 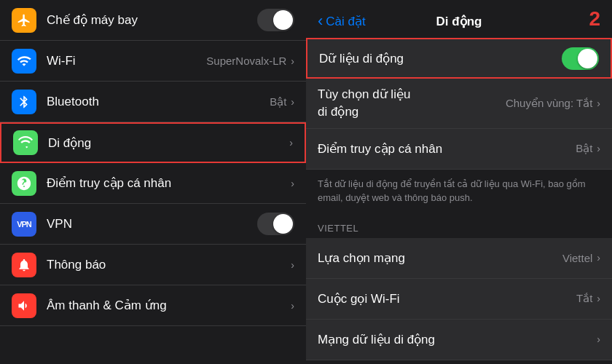 What do you see at coordinates (291, 143) in the screenshot?
I see `cellular-chevron: ›` at bounding box center [291, 143].